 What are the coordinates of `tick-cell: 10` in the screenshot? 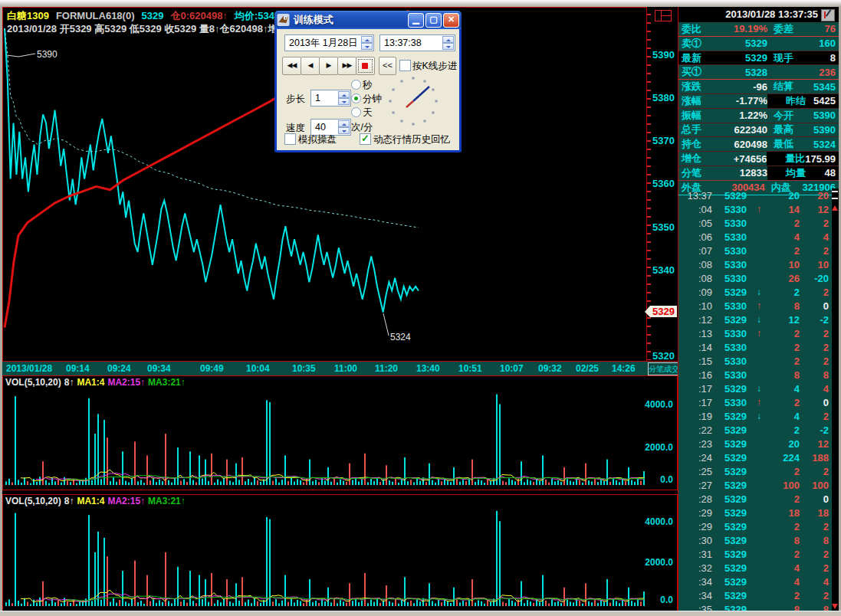 It's located at (783, 265).